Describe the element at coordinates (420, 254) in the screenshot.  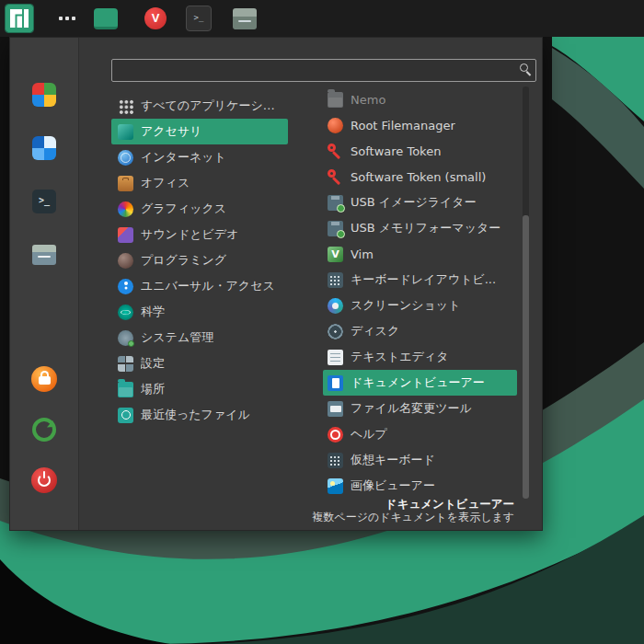
I see `app-vim: Vim` at that location.